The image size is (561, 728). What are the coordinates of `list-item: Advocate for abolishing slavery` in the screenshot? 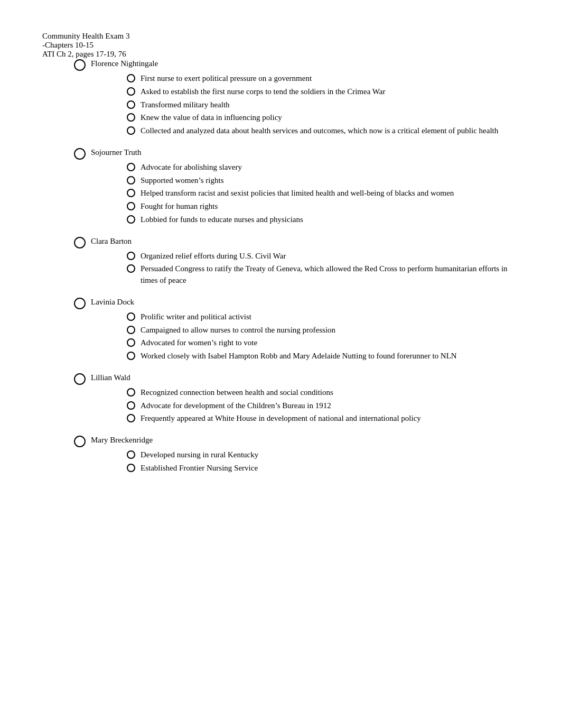 It's located at (323, 168).